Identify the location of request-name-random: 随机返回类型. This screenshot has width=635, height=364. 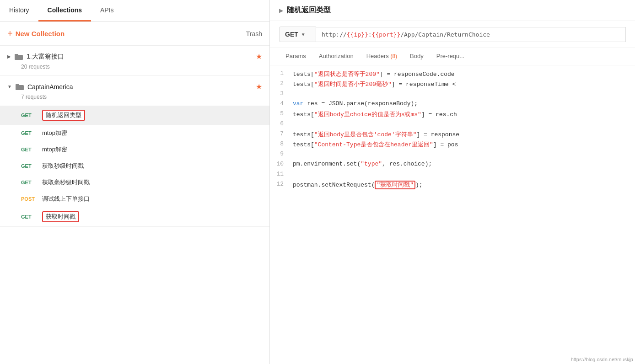
(64, 115).